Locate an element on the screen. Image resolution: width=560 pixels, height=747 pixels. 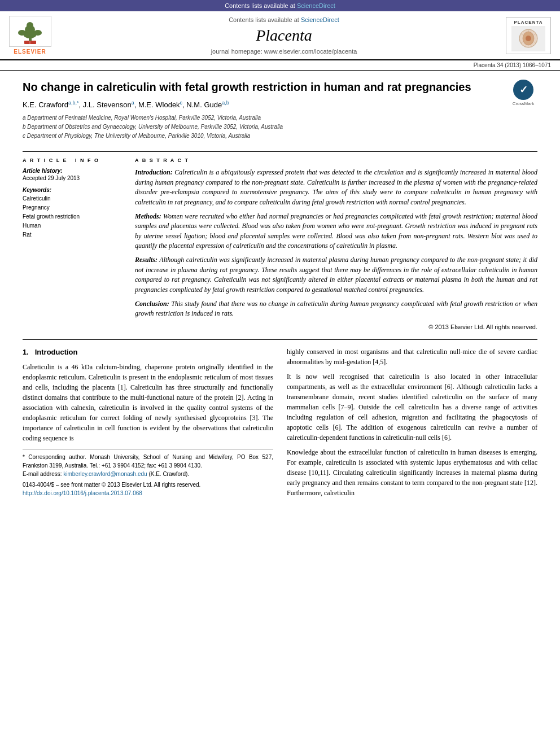
keyword-fgr: Fetal growth restriction is located at coordinates (72, 217).